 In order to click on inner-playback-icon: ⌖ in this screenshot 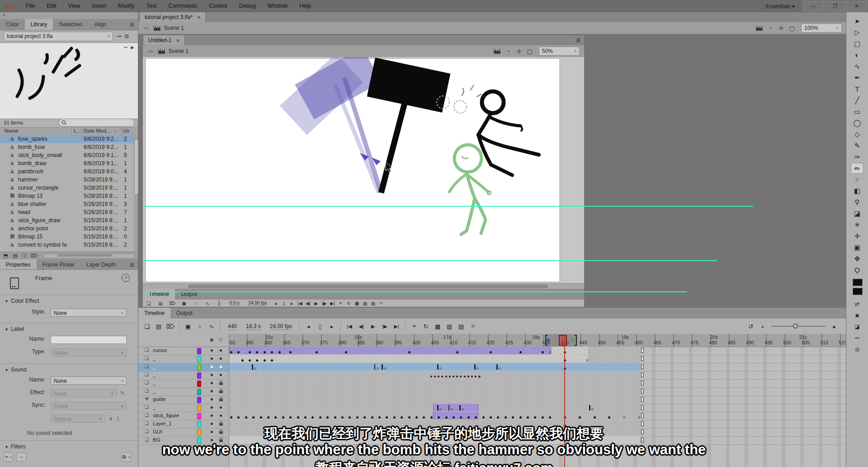, I will do `click(340, 303)`.